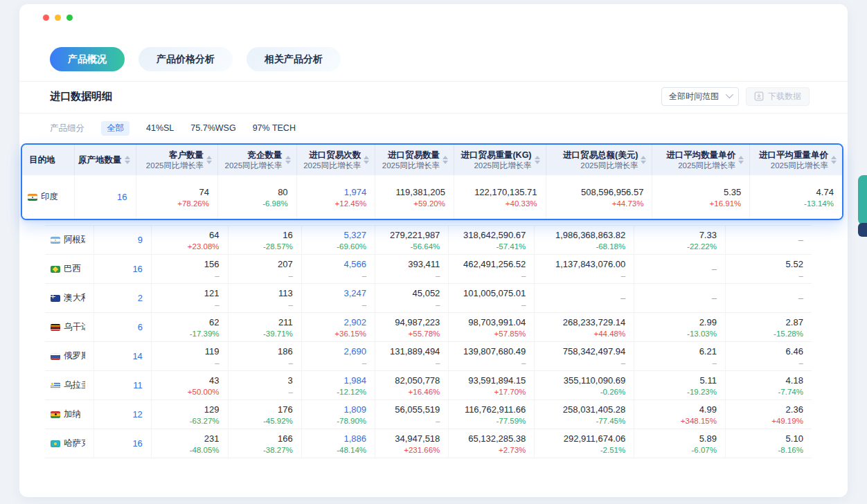 The width and height of the screenshot is (867, 504). Describe the element at coordinates (356, 381) in the screenshot. I see `trade-count-link: 1,984` at that location.